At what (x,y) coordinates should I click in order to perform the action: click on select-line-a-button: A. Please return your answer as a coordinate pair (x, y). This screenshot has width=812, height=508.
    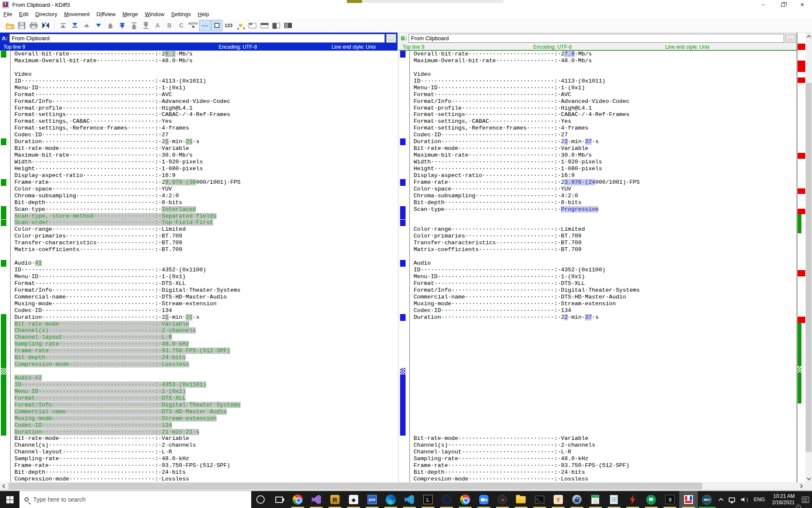
    Looking at the image, I should click on (157, 25).